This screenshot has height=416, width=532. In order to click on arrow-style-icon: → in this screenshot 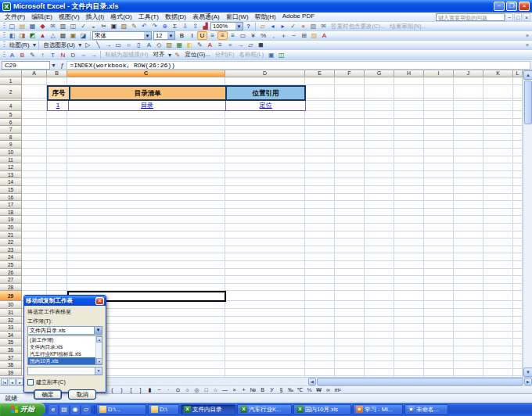, I will do `click(241, 45)`.